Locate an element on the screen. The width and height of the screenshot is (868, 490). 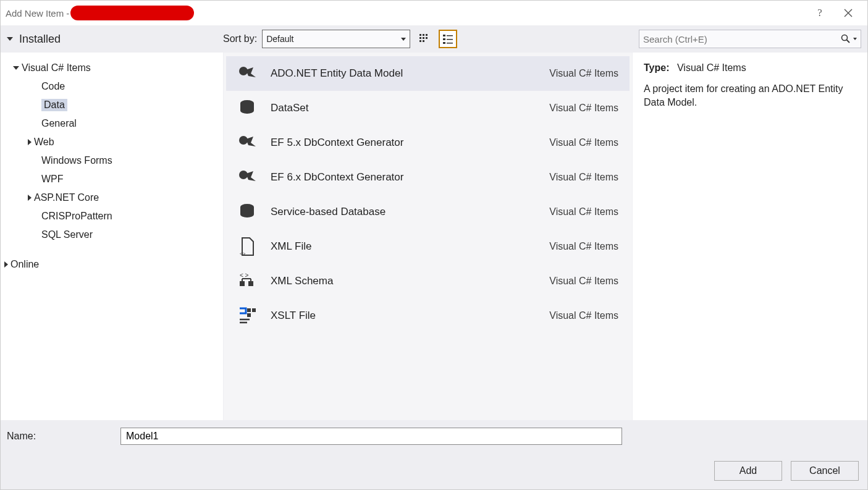
detail-description: A project item for creating an ADO.NET E… is located at coordinates (750, 96).